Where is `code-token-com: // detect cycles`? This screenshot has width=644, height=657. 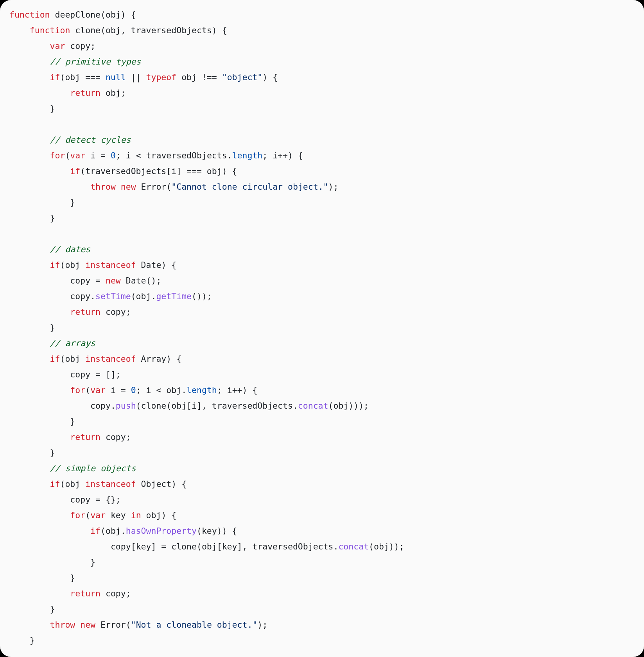
code-token-com: // detect cycles is located at coordinates (91, 140).